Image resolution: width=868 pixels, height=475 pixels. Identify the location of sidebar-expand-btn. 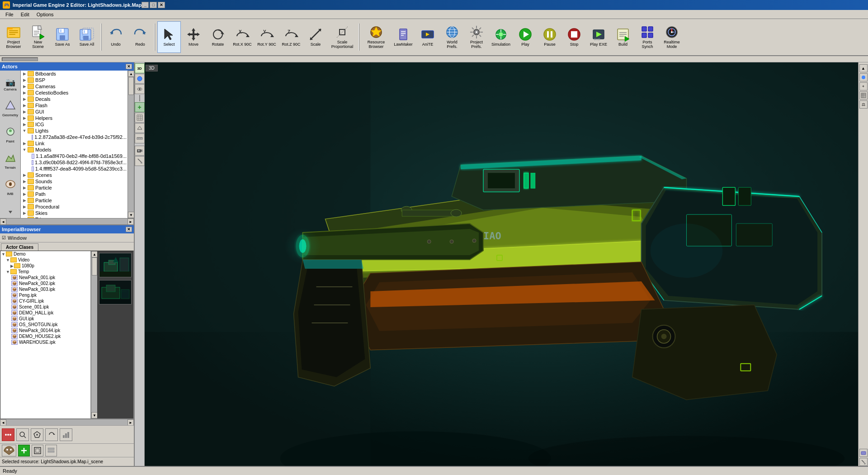
(10, 213).